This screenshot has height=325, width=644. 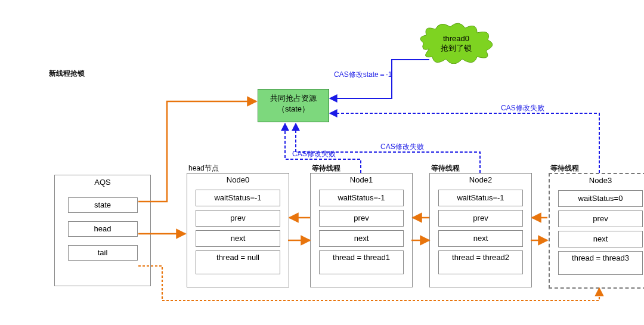 I want to click on aqs-title: AQS, so click(x=103, y=182).